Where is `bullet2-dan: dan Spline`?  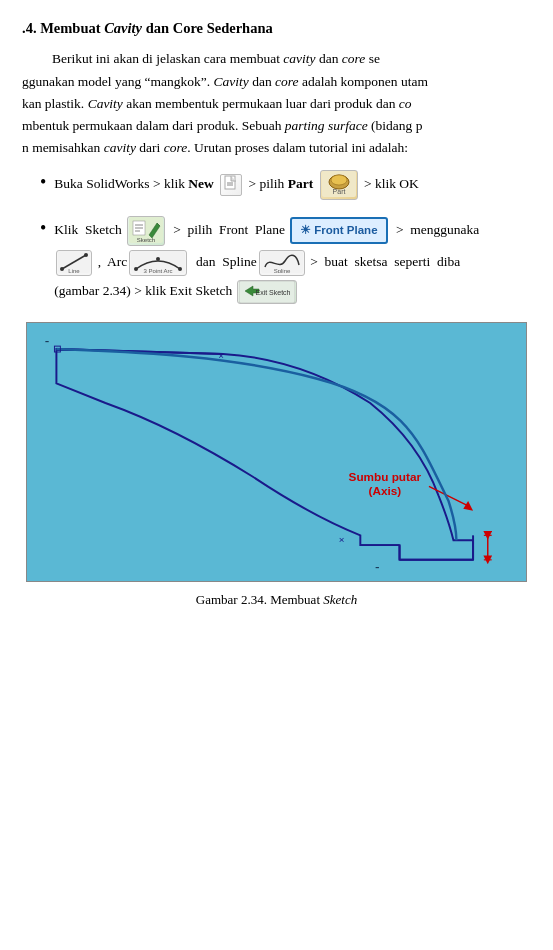 bullet2-dan: dan Spline is located at coordinates (223, 262).